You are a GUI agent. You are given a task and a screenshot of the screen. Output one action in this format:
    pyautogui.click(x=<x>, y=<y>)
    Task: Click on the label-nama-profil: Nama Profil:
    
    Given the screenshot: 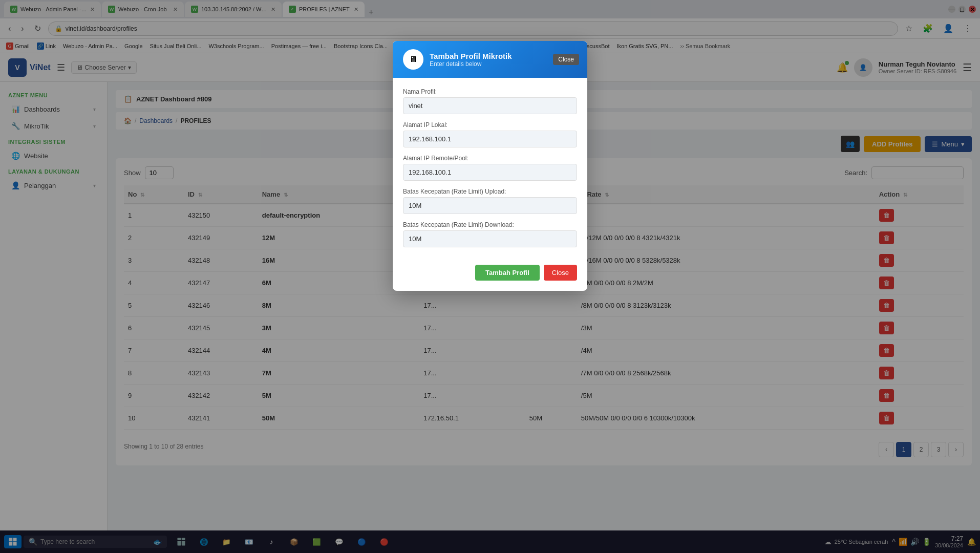 What is the action you would take?
    pyautogui.click(x=490, y=92)
    